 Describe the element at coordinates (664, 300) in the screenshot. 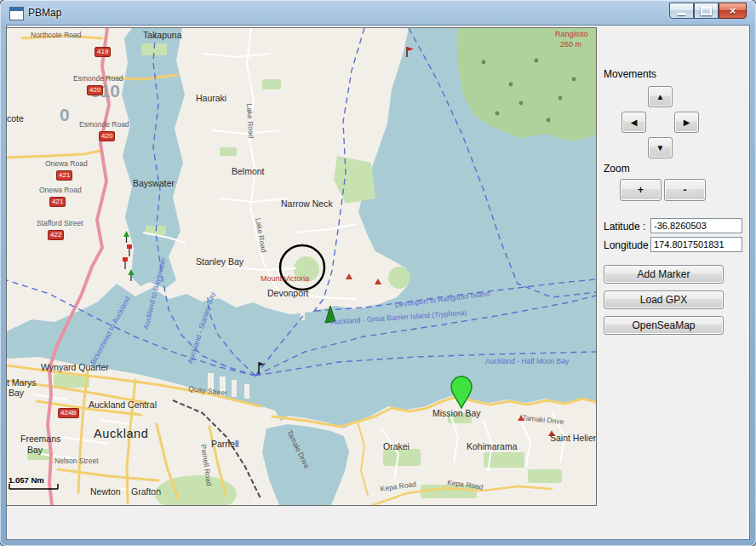

I see `load-gpx-button: Load GPX` at that location.